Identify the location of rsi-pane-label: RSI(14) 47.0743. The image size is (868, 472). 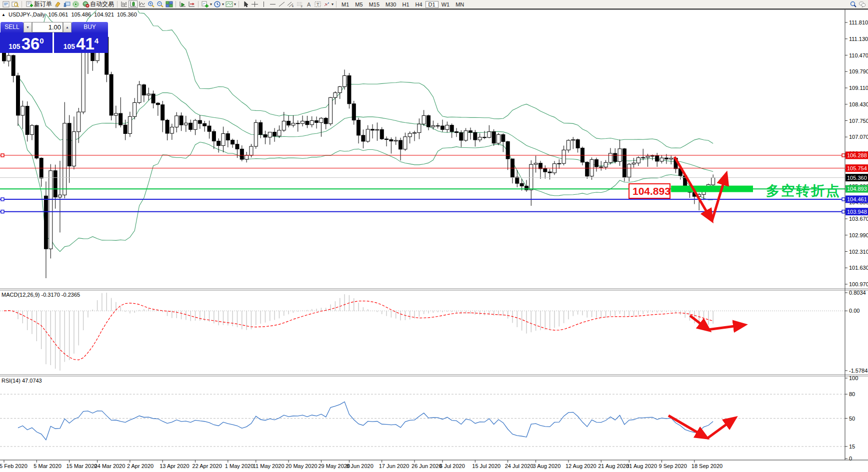
(22, 381).